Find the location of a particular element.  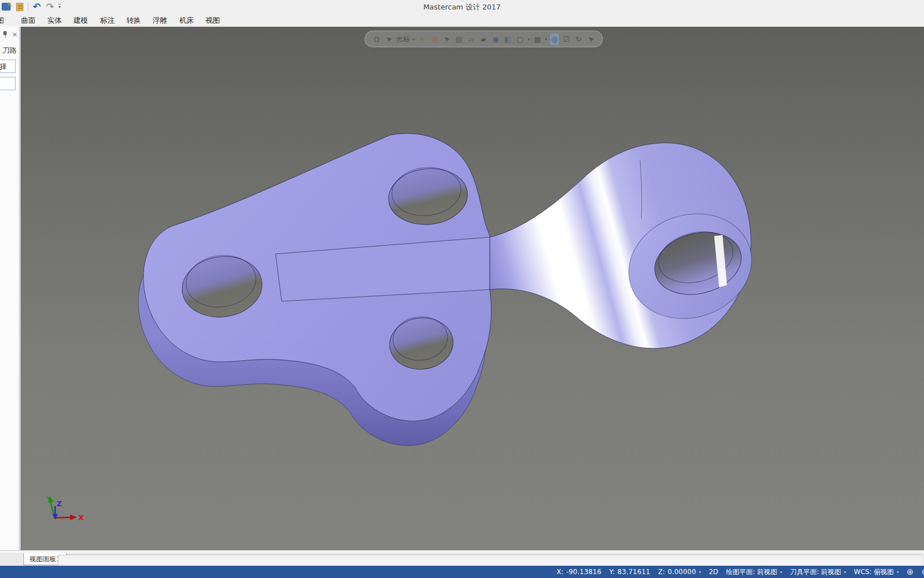

undo-icon: ↶ is located at coordinates (37, 7).